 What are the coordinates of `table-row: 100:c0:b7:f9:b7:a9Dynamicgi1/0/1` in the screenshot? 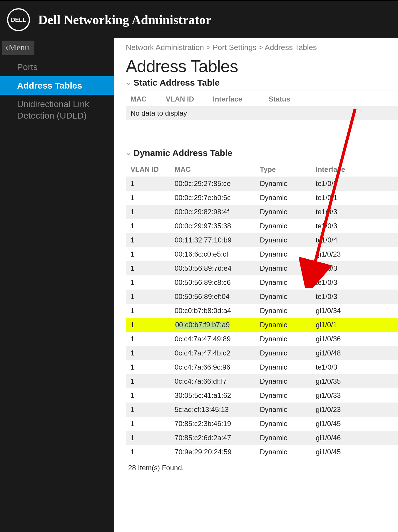 It's located at (262, 325).